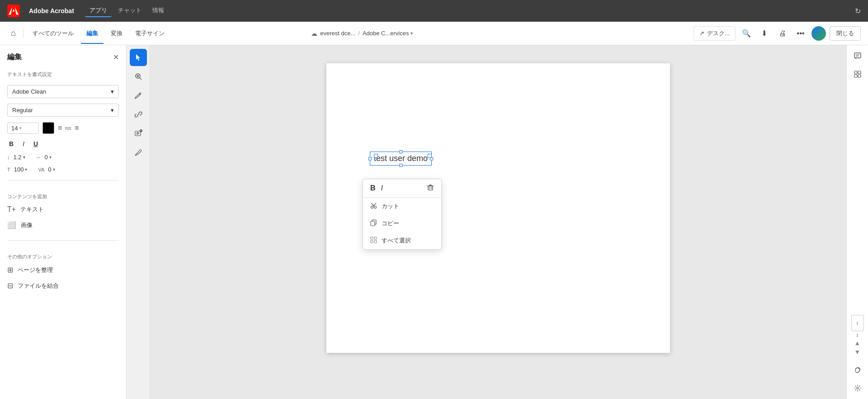 This screenshot has width=868, height=399. I want to click on edit-text-tool-button, so click(138, 95).